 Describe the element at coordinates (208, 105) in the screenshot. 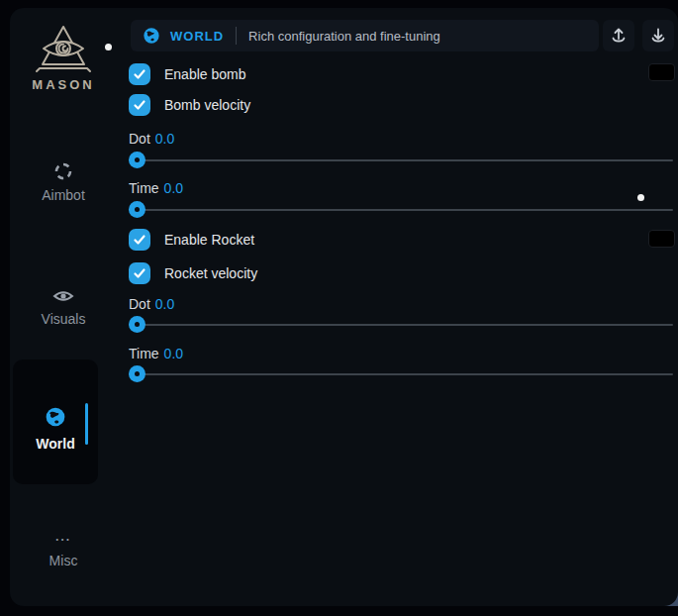

I see `checkbox-label: Bomb velocity` at that location.